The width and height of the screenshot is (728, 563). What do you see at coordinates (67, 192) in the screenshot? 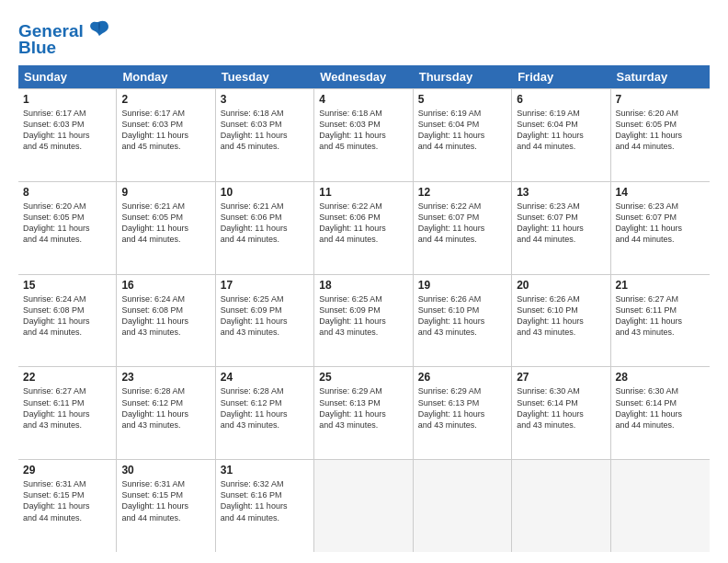
I see `day-number: 8` at bounding box center [67, 192].